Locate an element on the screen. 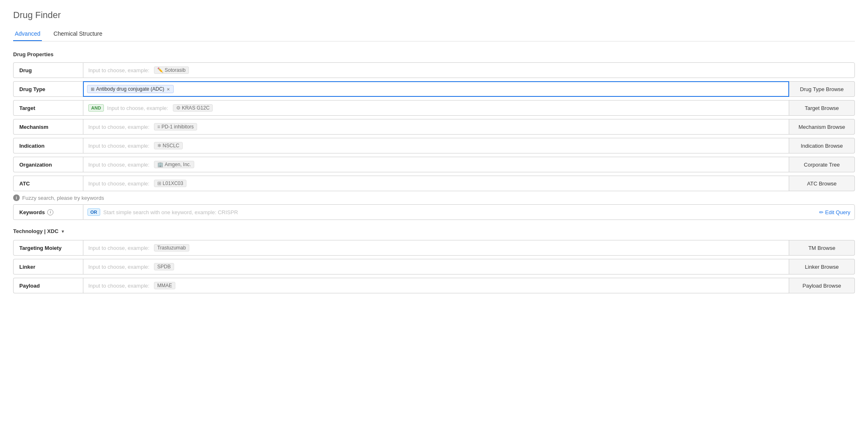 This screenshot has height=439, width=868. drug-type-browse-btn: Drug Type Browse is located at coordinates (822, 89).